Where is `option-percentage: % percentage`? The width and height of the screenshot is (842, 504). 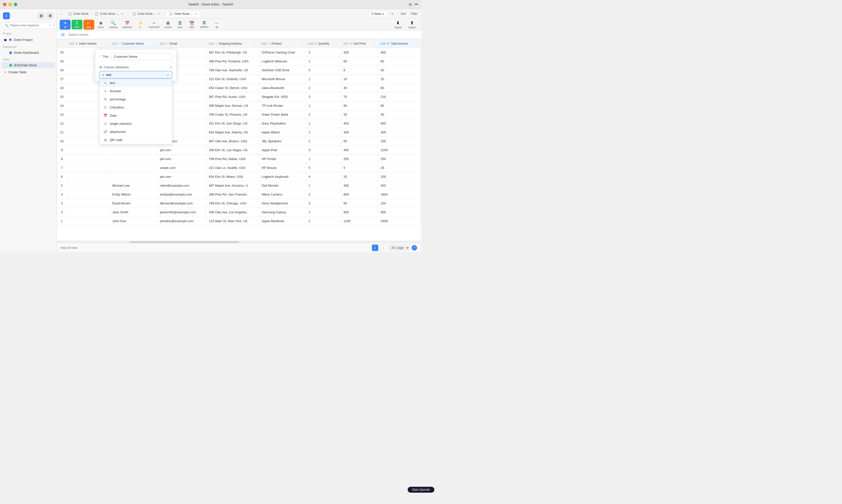 option-percentage: % percentage is located at coordinates (136, 99).